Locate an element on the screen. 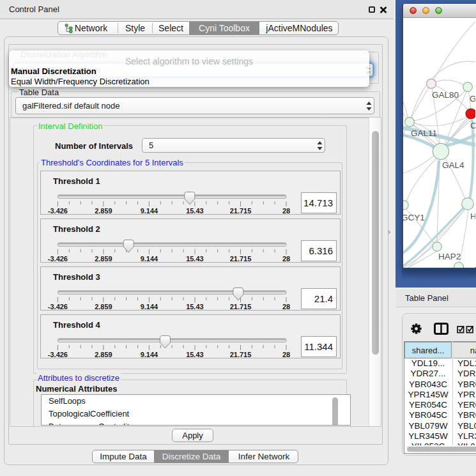 The image size is (476, 476). svg-text: H is located at coordinates (473, 216).